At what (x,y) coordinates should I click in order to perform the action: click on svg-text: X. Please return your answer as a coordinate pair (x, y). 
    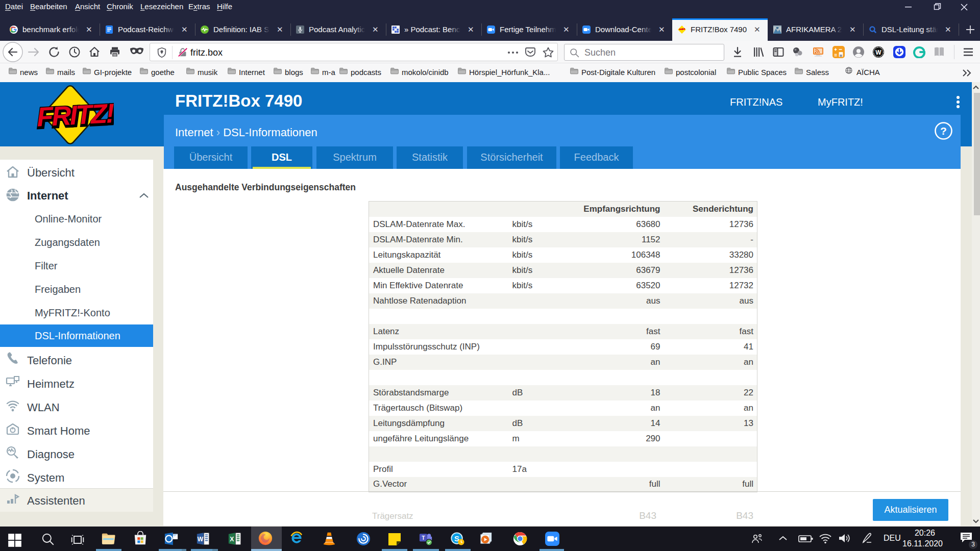
    Looking at the image, I should click on (232, 539).